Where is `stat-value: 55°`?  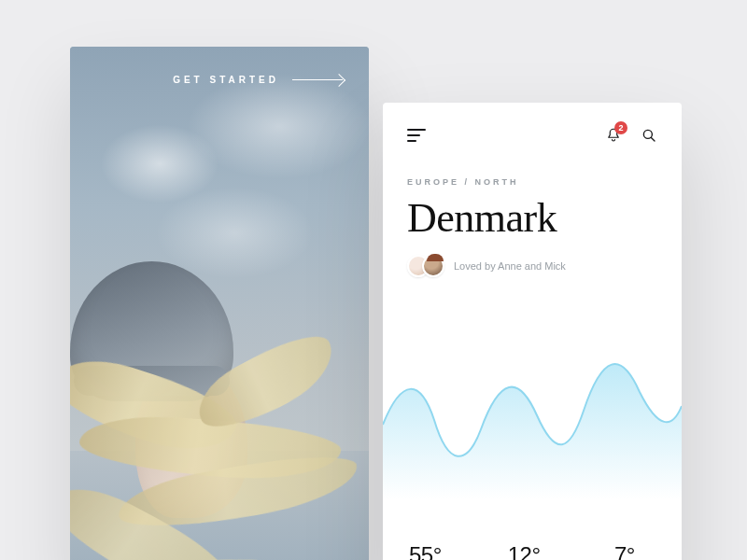 stat-value: 55° is located at coordinates (426, 551).